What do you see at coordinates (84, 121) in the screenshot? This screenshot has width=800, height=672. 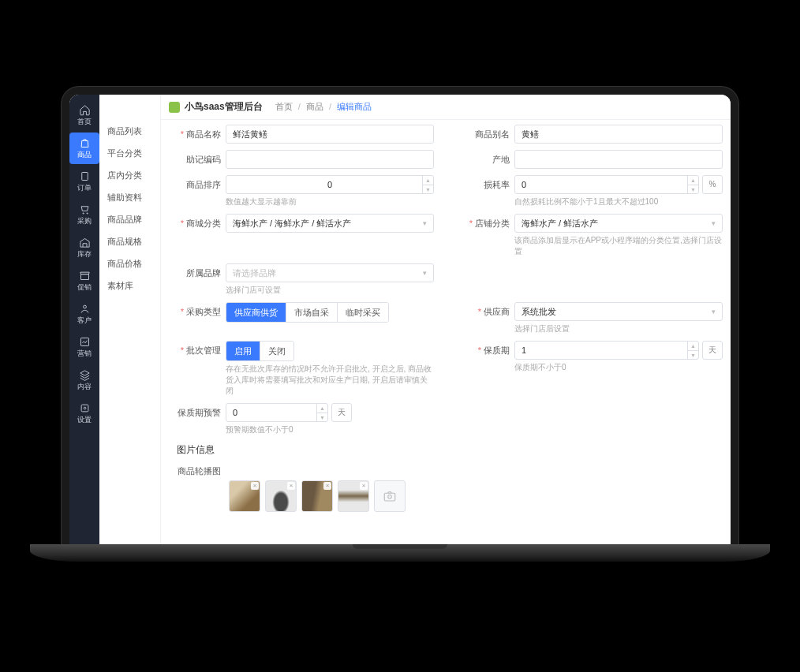 I see `nav-home-label: 首页` at bounding box center [84, 121].